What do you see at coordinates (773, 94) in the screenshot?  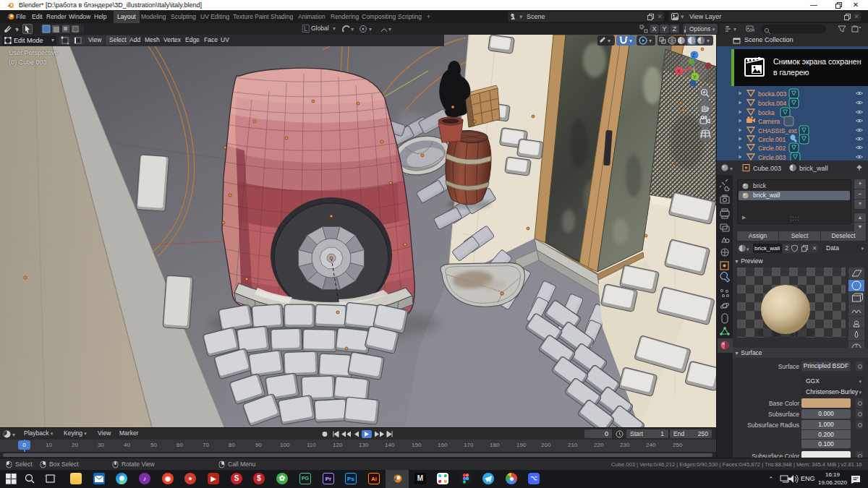 I see `svg-text: bocka.003` at bounding box center [773, 94].